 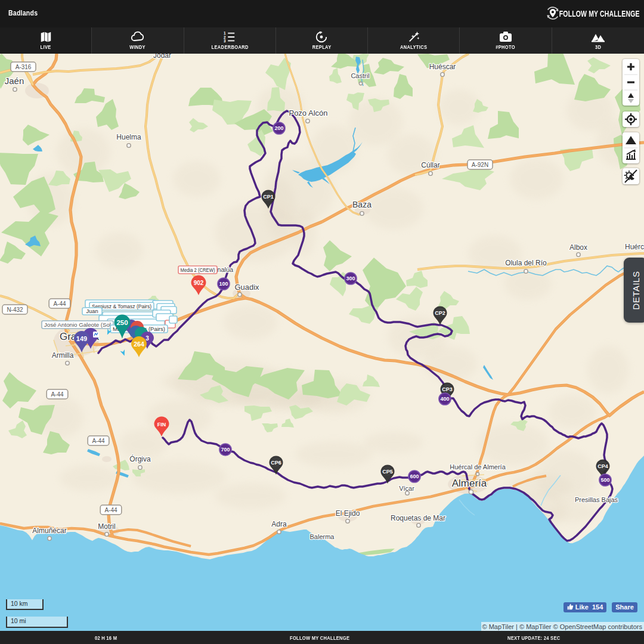 I want to click on svg-text: 264, so click(x=139, y=344).